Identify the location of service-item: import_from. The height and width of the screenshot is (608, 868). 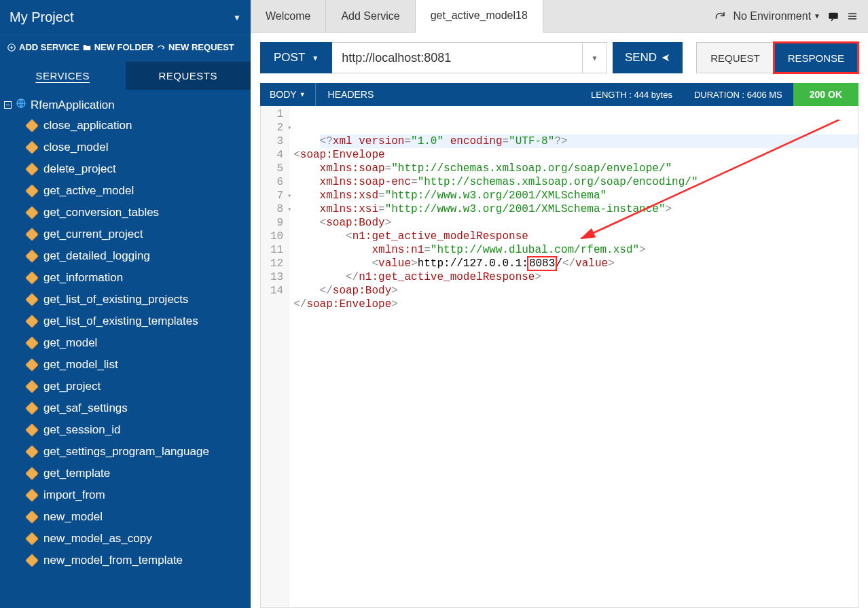
(125, 495).